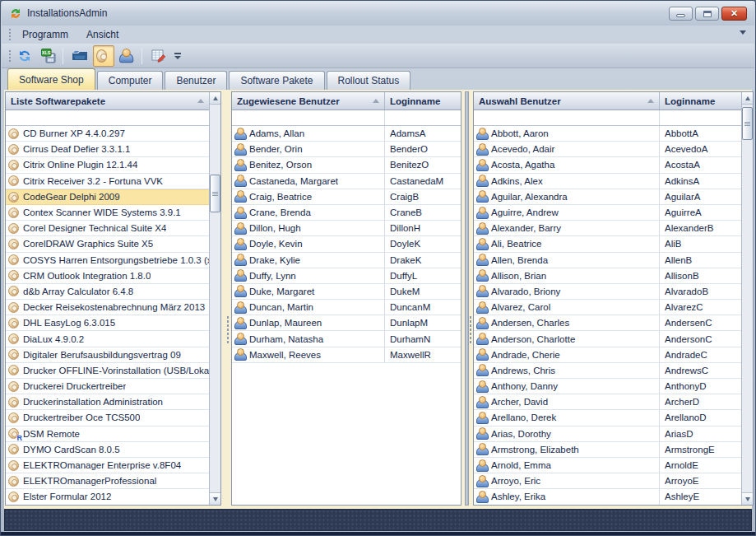 The image size is (756, 536). Describe the element at coordinates (607, 181) in the screenshot. I see `user-row: Adkins, AlexAdkinsA` at that location.